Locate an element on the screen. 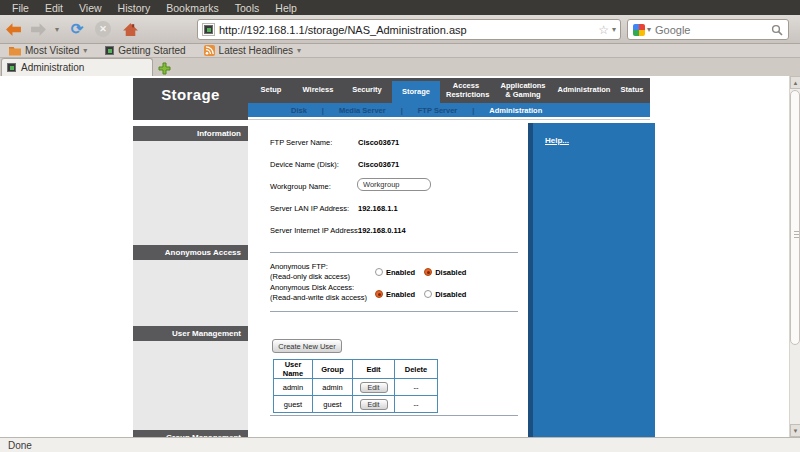  nav-tab-access-restrictions: Access Restrictions is located at coordinates (466, 90).